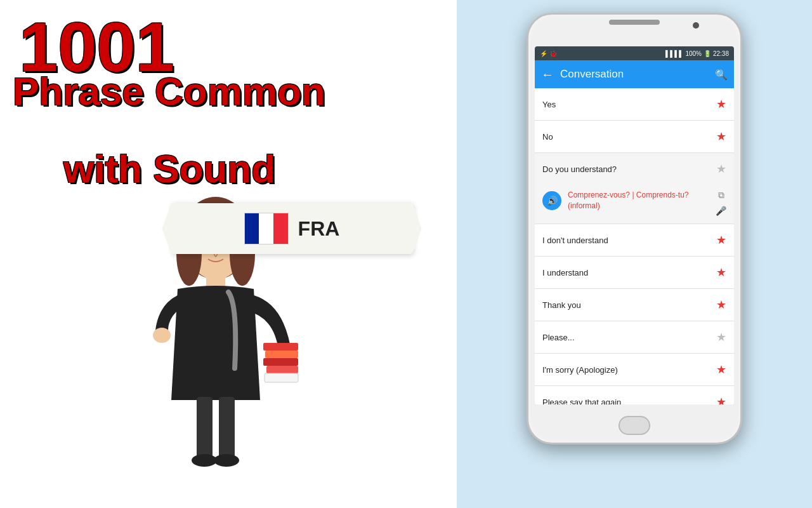 The height and width of the screenshot is (508, 812). What do you see at coordinates (552, 201) in the screenshot?
I see `speaker-button-3: 🔊` at bounding box center [552, 201].